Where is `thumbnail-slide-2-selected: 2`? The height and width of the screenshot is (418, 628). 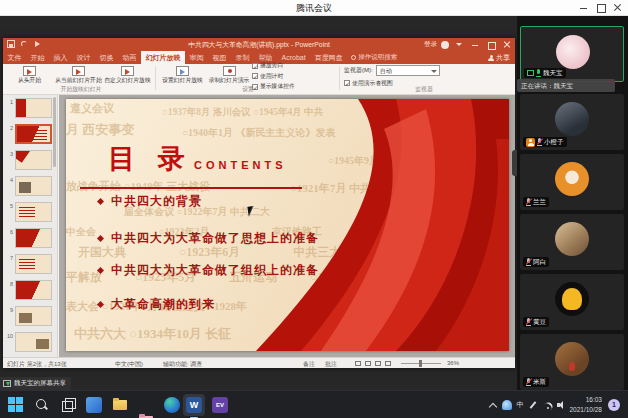 thumbnail-slide-2-selected: 2 is located at coordinates (28, 134).